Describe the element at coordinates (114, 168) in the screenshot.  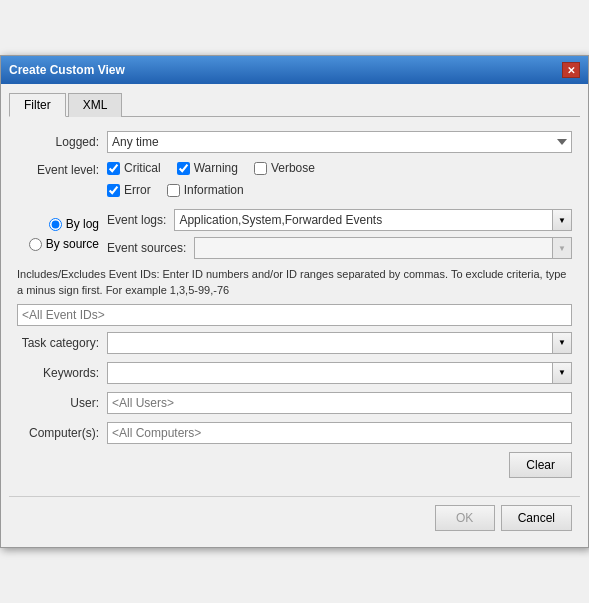
I see `critical-checkbox` at that location.